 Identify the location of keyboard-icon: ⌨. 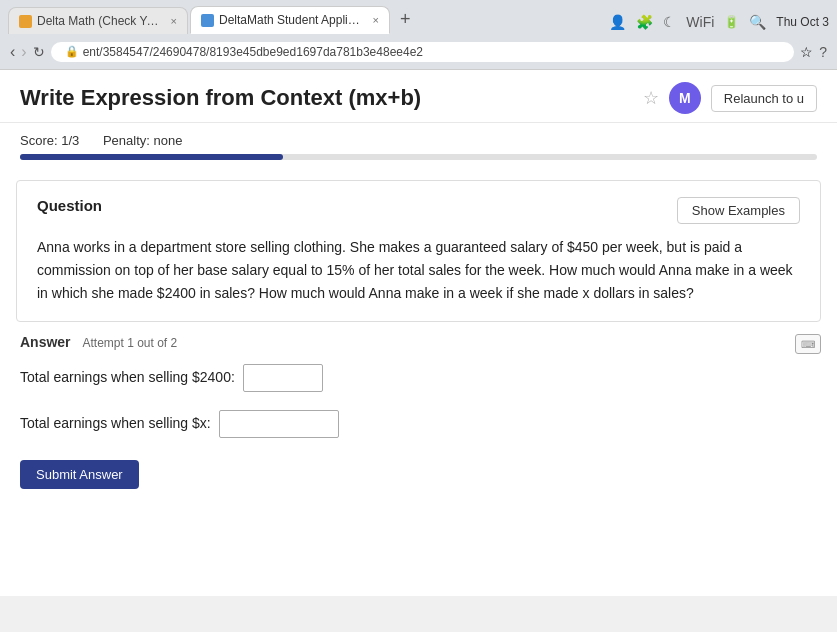
(808, 344).